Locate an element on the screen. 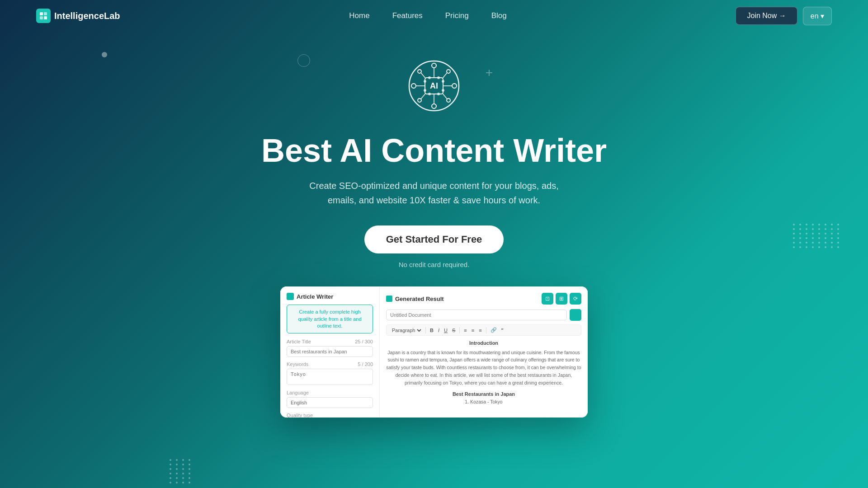 The height and width of the screenshot is (488, 868). article-writer-icon is located at coordinates (290, 296).